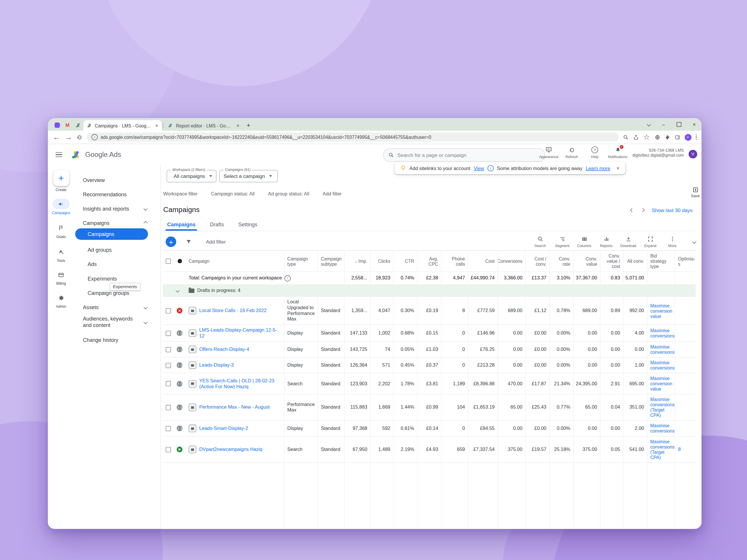 The image size is (747, 560). Describe the element at coordinates (61, 277) in the screenshot. I see `rail-item-billing: Billing` at that location.